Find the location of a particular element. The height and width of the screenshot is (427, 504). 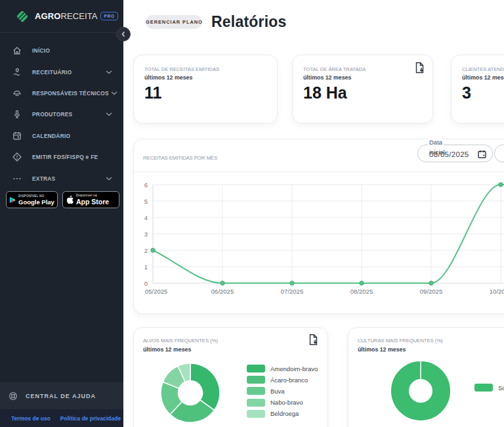

legend-item: Buva is located at coordinates (266, 391).